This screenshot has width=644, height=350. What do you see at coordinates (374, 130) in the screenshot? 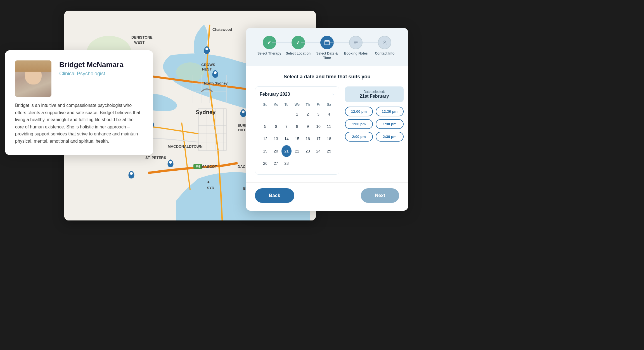
I see `time-section: Date selected: 21st February 12:00 pm12:…` at bounding box center [374, 130].